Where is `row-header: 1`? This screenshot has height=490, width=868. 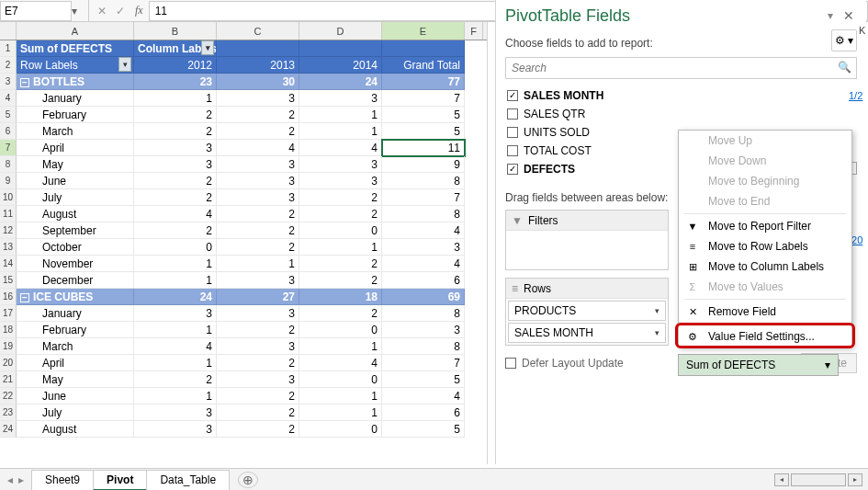
row-header: 1 is located at coordinates (8, 49).